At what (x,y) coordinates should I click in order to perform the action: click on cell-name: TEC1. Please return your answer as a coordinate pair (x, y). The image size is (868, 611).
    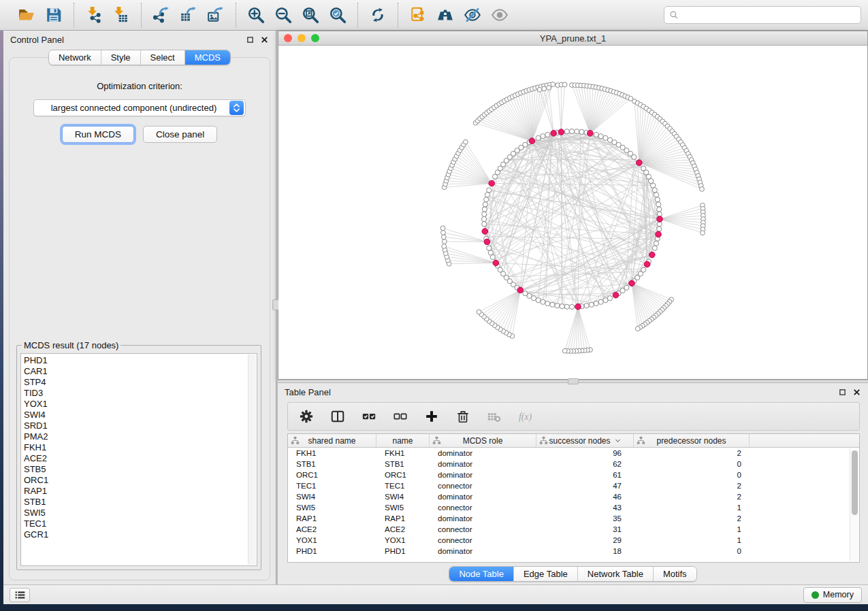
    Looking at the image, I should click on (403, 486).